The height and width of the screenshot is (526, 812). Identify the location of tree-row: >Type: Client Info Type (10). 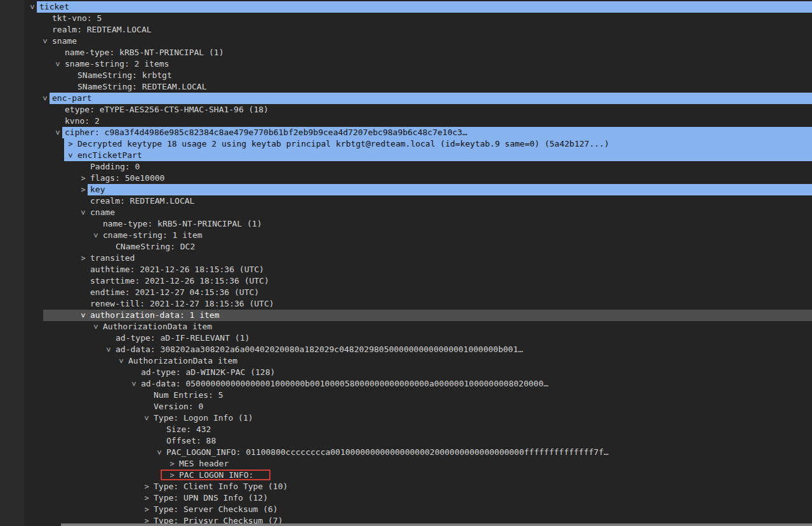
(406, 487).